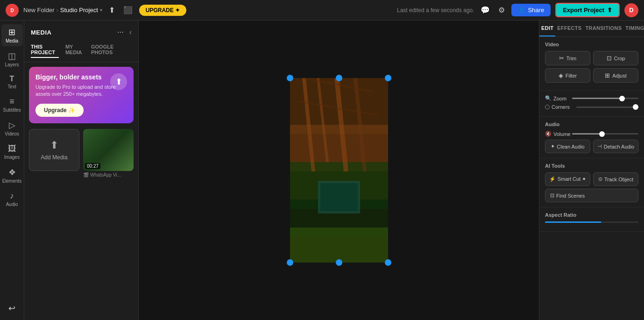  What do you see at coordinates (616, 58) in the screenshot?
I see `crop-button: ⊡ Crop` at bounding box center [616, 58].